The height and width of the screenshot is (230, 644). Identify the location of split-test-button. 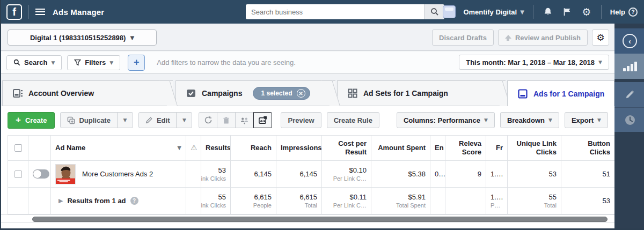
(245, 120).